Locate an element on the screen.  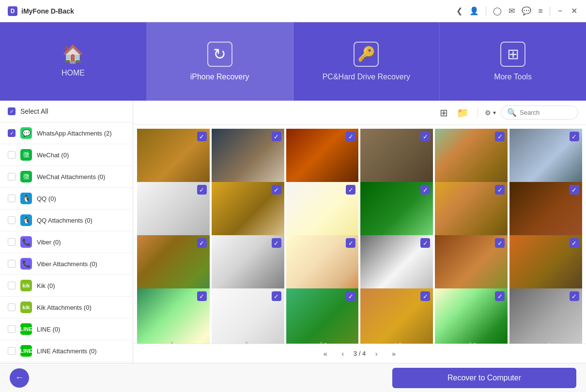
sidebar-header: Select All is located at coordinates (66, 111).